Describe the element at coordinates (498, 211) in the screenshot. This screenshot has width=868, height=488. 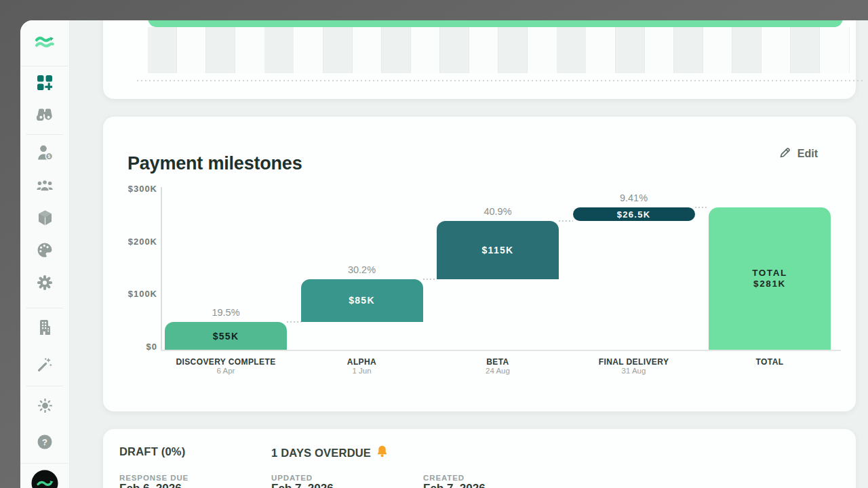
I see `percent-label: 40.9%` at that location.